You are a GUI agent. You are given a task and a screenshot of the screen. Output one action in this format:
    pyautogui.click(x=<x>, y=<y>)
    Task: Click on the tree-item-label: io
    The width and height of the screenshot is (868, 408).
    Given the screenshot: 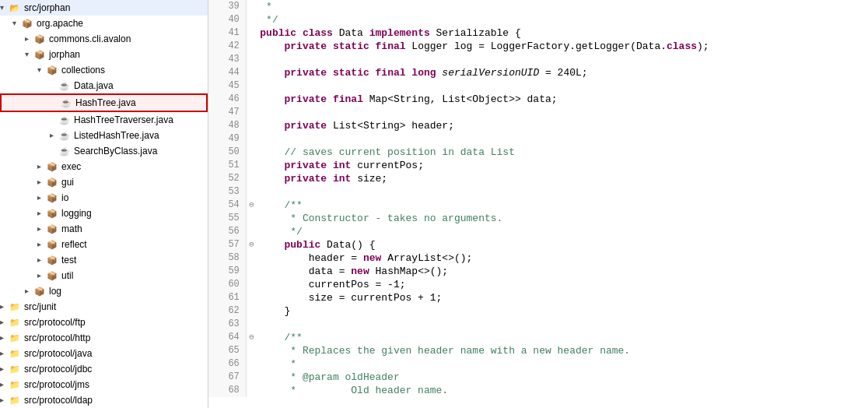 What is the action you would take?
    pyautogui.click(x=65, y=198)
    